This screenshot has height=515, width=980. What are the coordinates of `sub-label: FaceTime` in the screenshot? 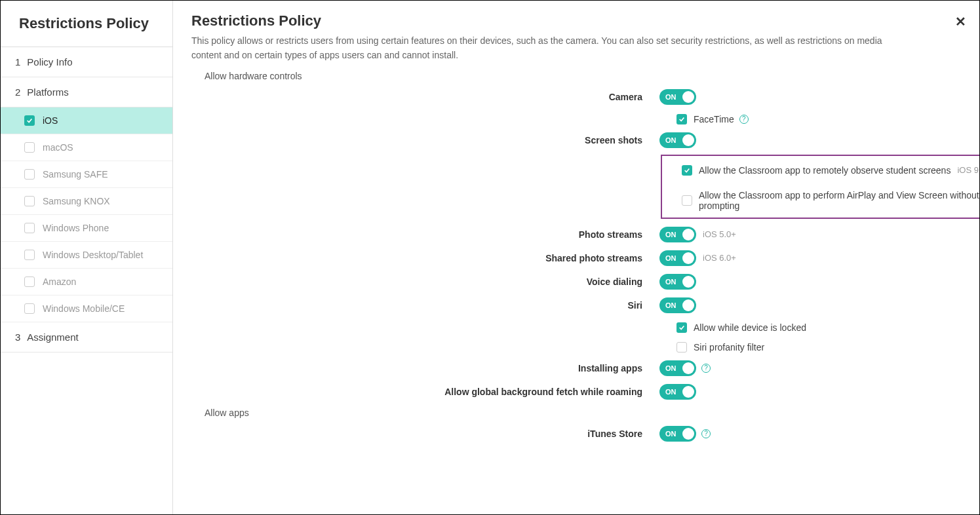 It's located at (714, 119).